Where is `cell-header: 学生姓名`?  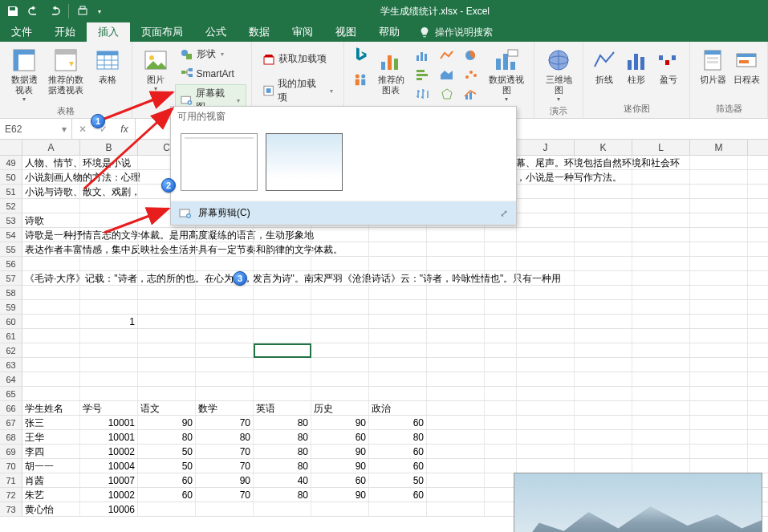
cell-header: 学生姓名 is located at coordinates (51, 408).